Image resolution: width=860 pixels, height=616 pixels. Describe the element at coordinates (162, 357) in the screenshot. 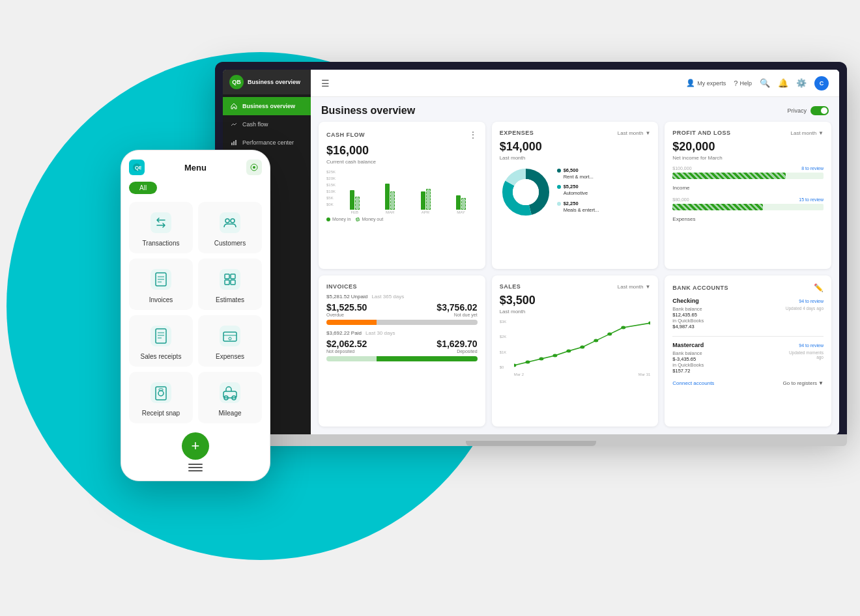

I see `sales-receipts-label: Sales receipts` at that location.